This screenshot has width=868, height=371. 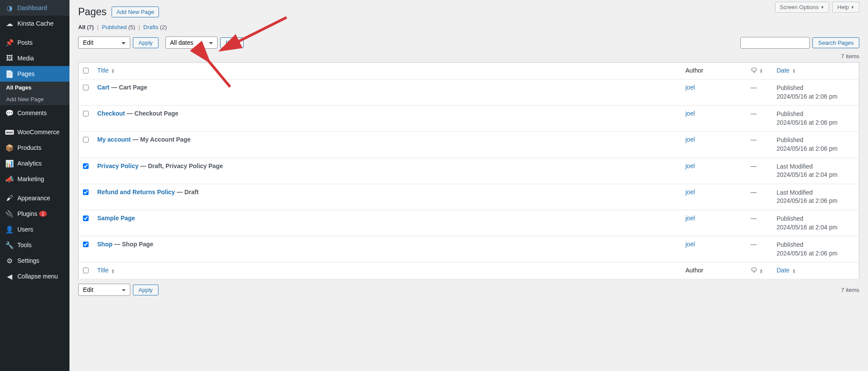 I want to click on search-input, so click(x=775, y=43).